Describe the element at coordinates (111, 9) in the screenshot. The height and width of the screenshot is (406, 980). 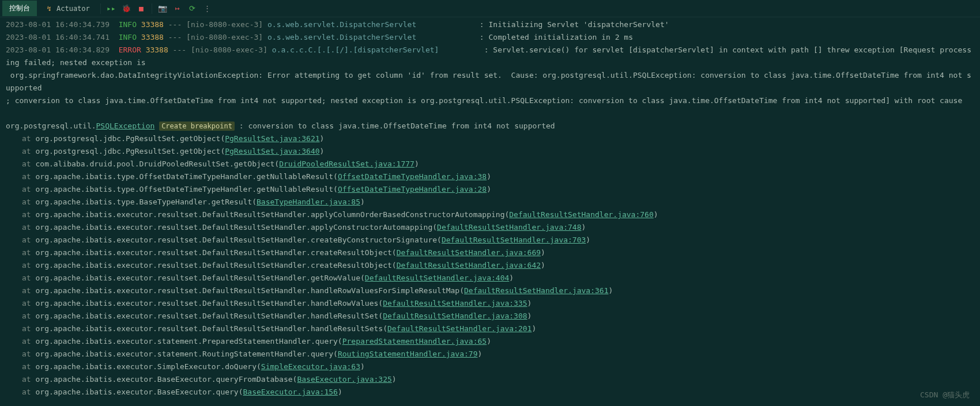
I see `rerun-button: ▸▸` at that location.